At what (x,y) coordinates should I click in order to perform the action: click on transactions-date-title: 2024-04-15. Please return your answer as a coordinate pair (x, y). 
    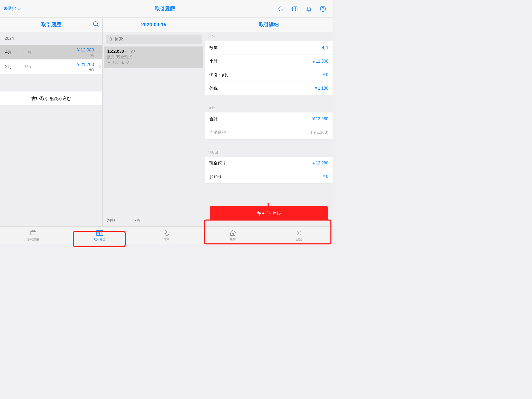
    Looking at the image, I should click on (154, 25).